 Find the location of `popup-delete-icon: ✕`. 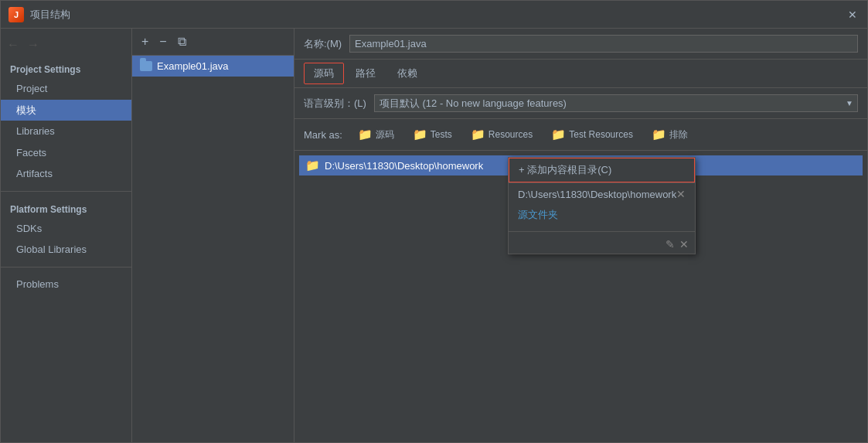

popup-delete-icon: ✕ is located at coordinates (684, 244).